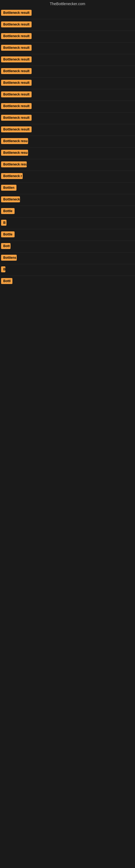 The width and height of the screenshot is (135, 868). I want to click on list-item: Bottleneck, so click(68, 200).